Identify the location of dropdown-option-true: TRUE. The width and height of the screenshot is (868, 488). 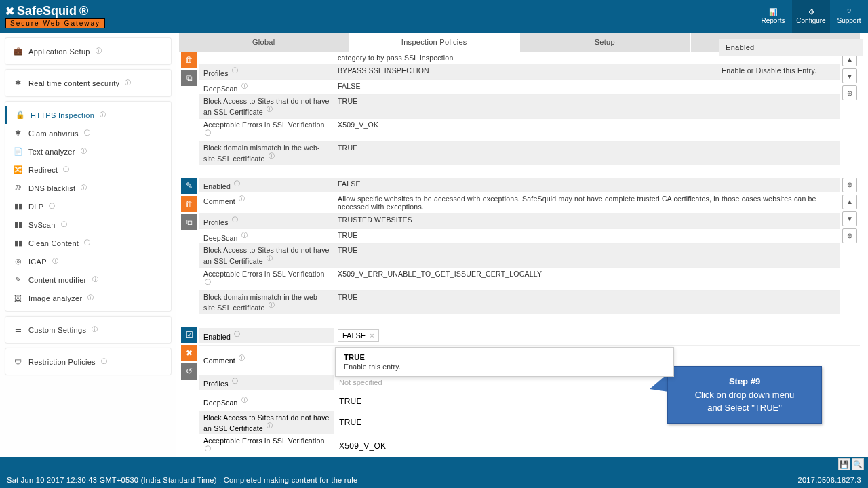
(505, 357).